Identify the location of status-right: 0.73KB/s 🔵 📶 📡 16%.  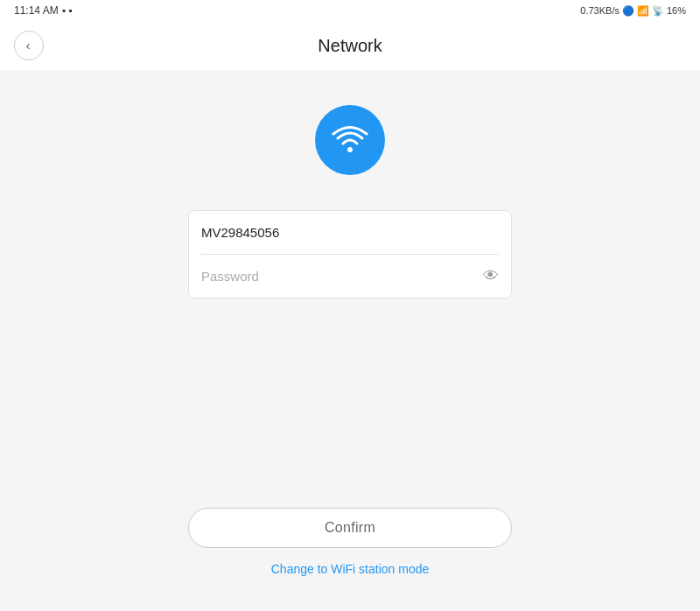
(634, 11).